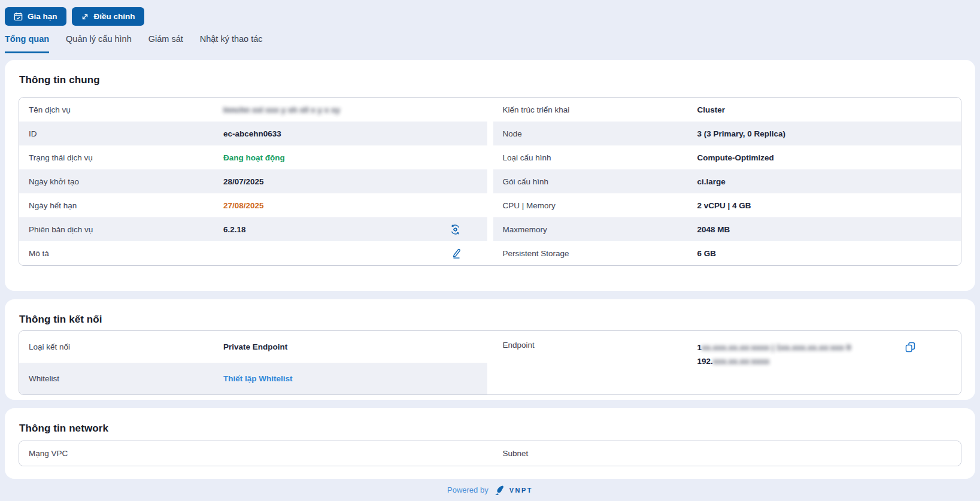  I want to click on connection-info-table: Loại kết nối Private Endpoint Whitelist …, so click(490, 363).